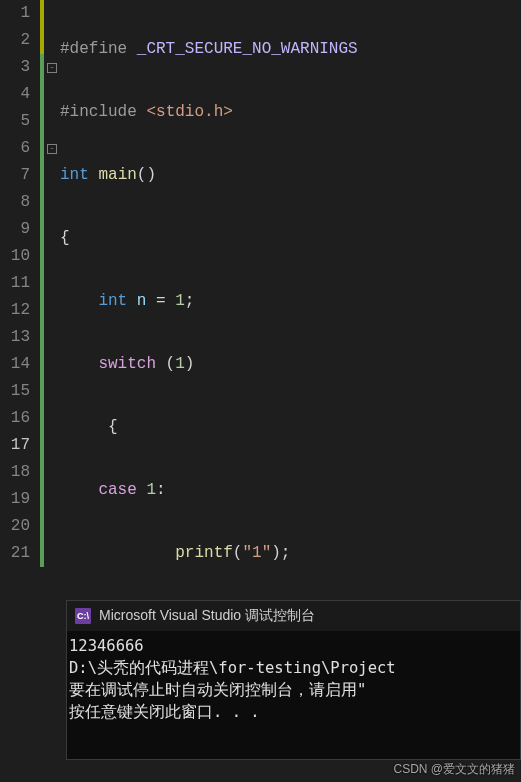 The width and height of the screenshot is (521, 782). What do you see at coordinates (15, 392) in the screenshot?
I see `line-number: 15` at bounding box center [15, 392].